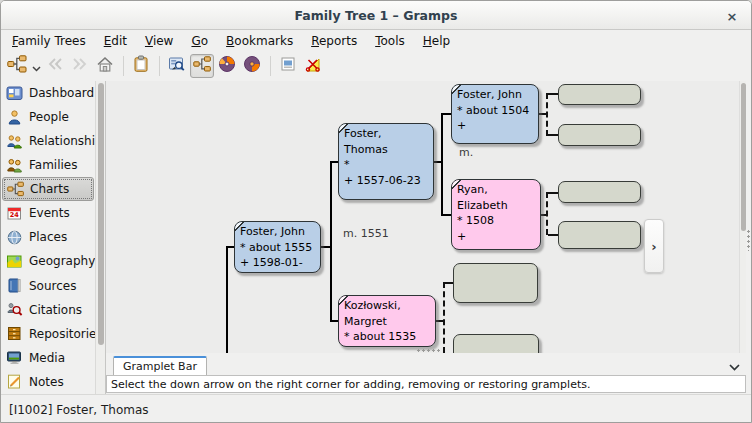 The width and height of the screenshot is (752, 423). What do you see at coordinates (36, 66) in the screenshot?
I see `family-tree-dropdown` at bounding box center [36, 66].